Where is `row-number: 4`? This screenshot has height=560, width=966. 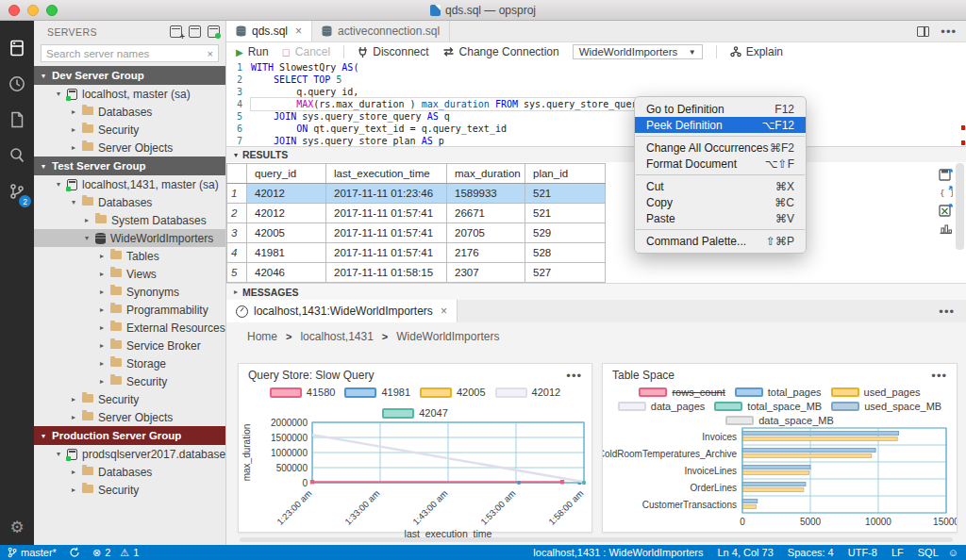
row-number: 4 is located at coordinates (238, 253).